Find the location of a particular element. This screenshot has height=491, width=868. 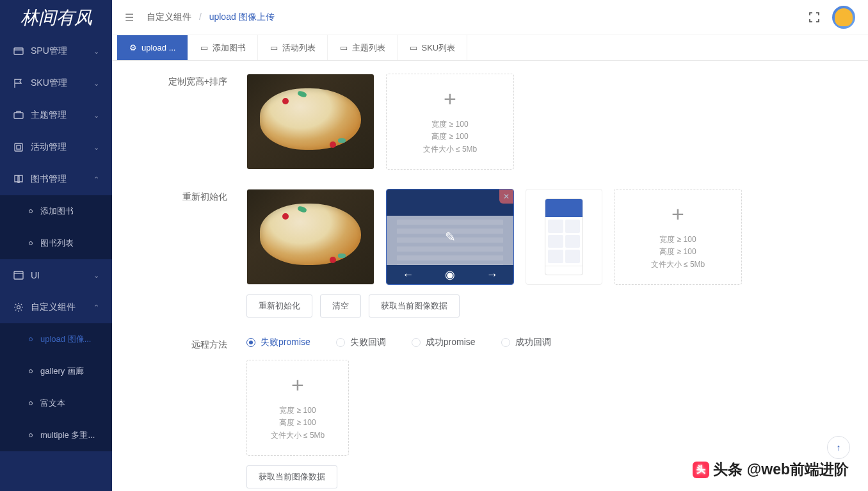

sidebar-label: 图书列表 is located at coordinates (70, 243).